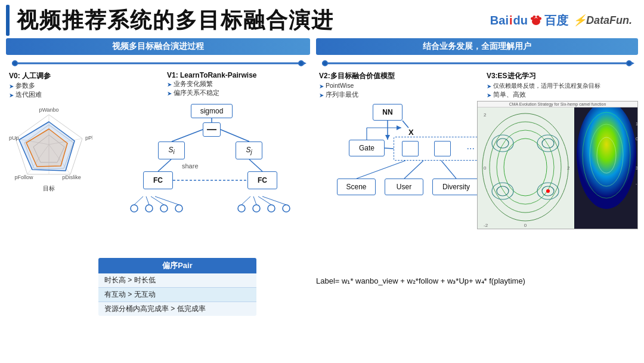 The width and height of the screenshot is (644, 363). What do you see at coordinates (158, 47) in the screenshot?
I see `left-section-header: 视频多目标融合演进过程` at bounding box center [158, 47].